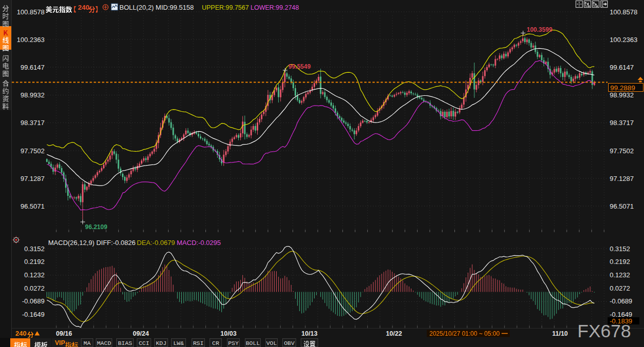 This screenshot has height=347, width=644. What do you see at coordinates (234, 343) in the screenshot?
I see `svg-text: PSY` at bounding box center [234, 343].